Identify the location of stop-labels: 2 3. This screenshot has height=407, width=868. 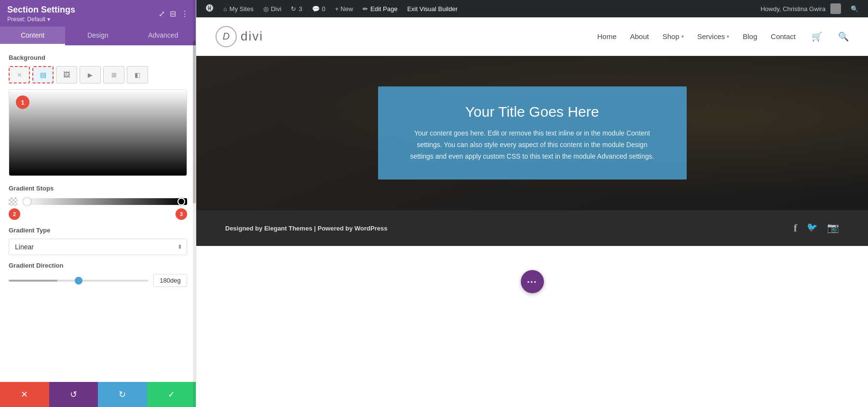
(98, 214).